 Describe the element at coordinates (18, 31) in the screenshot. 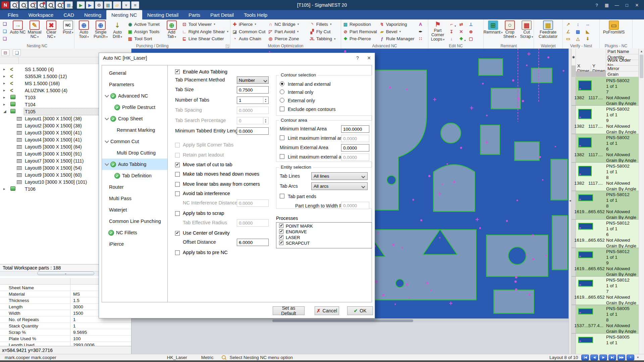

I see `auto-nc-button: →Auto NC` at that location.